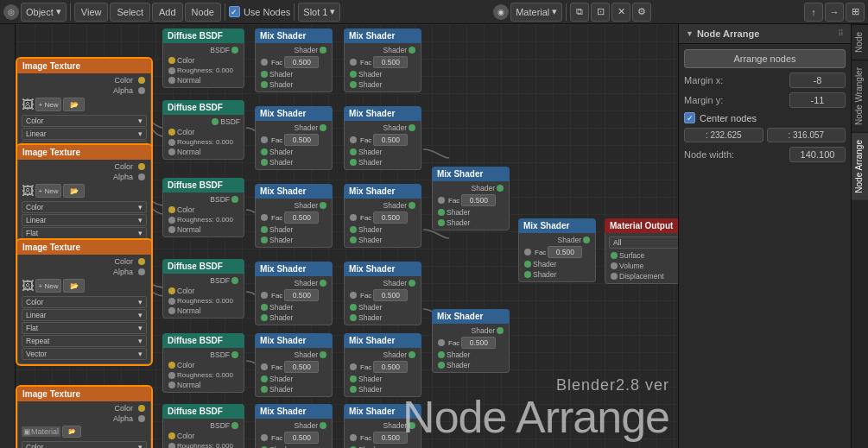 Image resolution: width=868 pixels, height=448 pixels. I want to click on icon-btn-gear: ⚙, so click(642, 12).